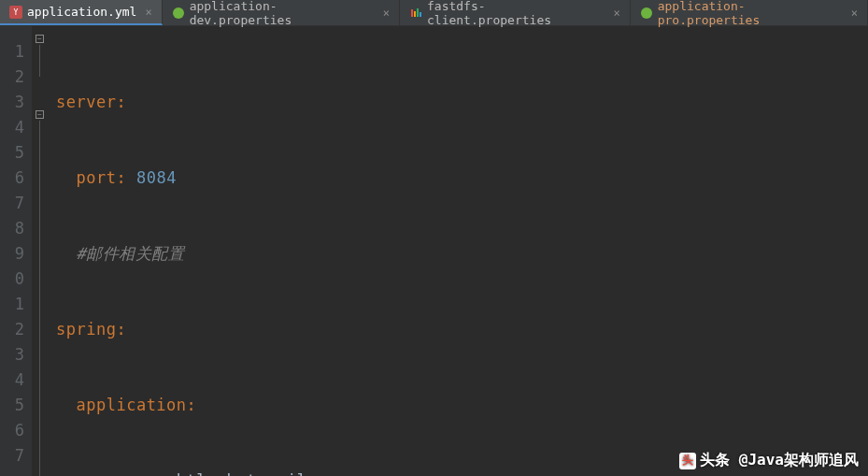 The width and height of the screenshot is (868, 476). What do you see at coordinates (281, 13) in the screenshot?
I see `tab-application-dev: application-dev.properties ×` at bounding box center [281, 13].